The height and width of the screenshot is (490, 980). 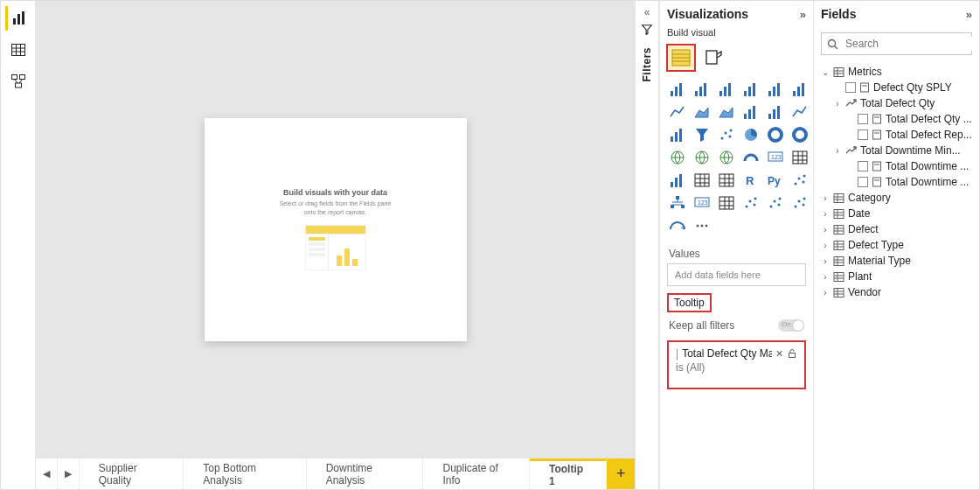 What do you see at coordinates (568, 474) in the screenshot?
I see `page-tab-4: Tooltip 1` at bounding box center [568, 474].